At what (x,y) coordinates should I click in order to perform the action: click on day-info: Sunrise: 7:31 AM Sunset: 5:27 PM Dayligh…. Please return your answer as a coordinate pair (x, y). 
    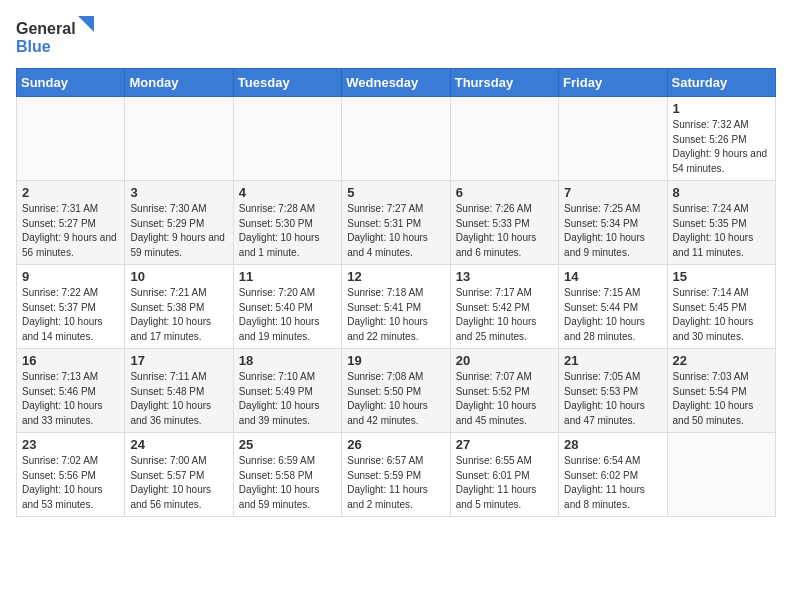
    Looking at the image, I should click on (70, 231).